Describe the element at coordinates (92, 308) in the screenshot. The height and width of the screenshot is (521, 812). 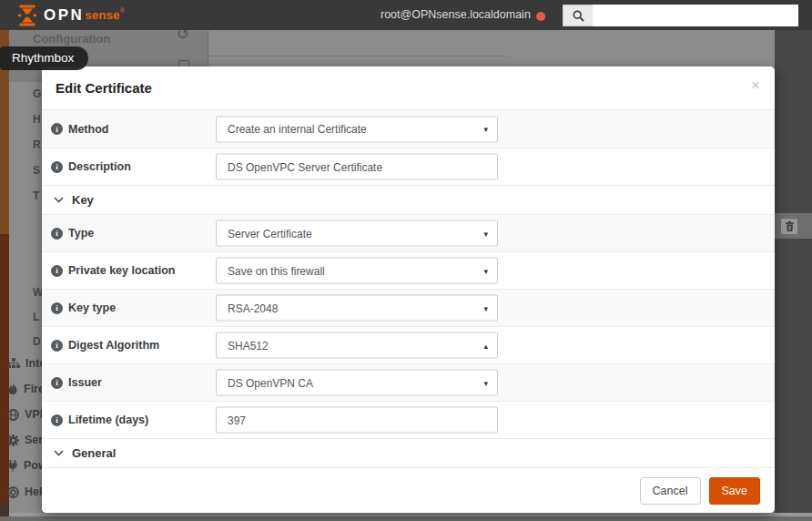
I see `field-label: Key type` at that location.